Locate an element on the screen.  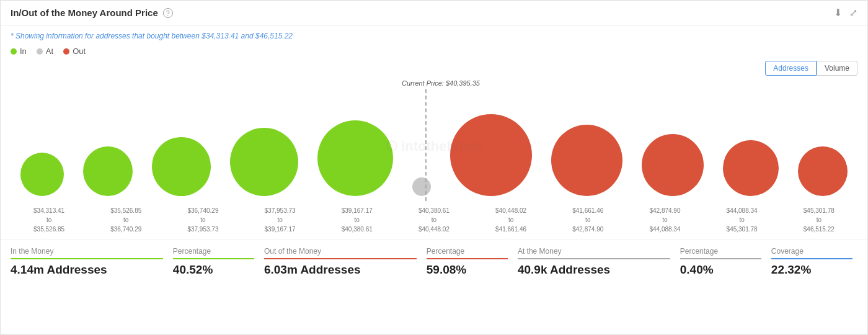
stat-value-pct-at: 0.40% is located at coordinates (720, 270).